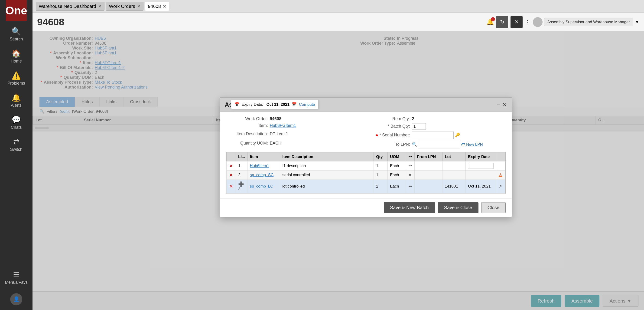 Image resolution: width=644 pixels, height=310 pixels. I want to click on row1-item: Hub6Item1, so click(264, 166).